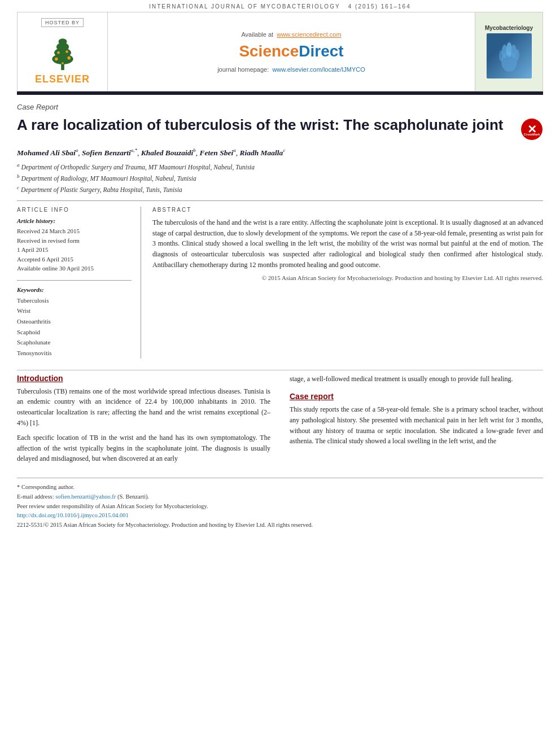  I want to click on keyword-5: Scapholunate, so click(75, 342).